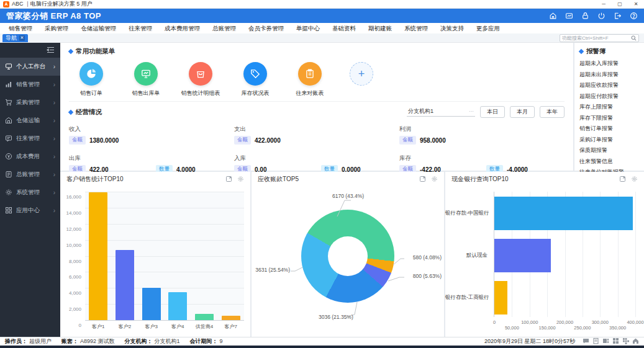  What do you see at coordinates (586, 341) in the screenshot?
I see `message-icon` at bounding box center [586, 341].